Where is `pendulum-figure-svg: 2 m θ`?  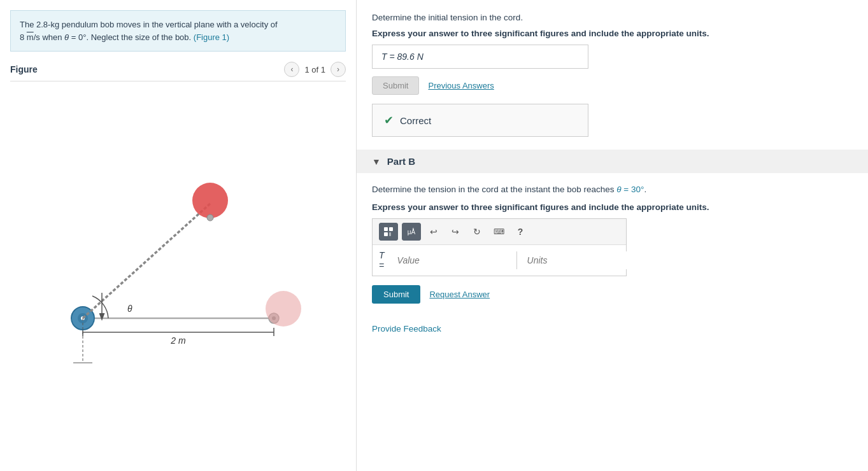
pendulum-figure-svg: 2 m θ is located at coordinates (178, 274).